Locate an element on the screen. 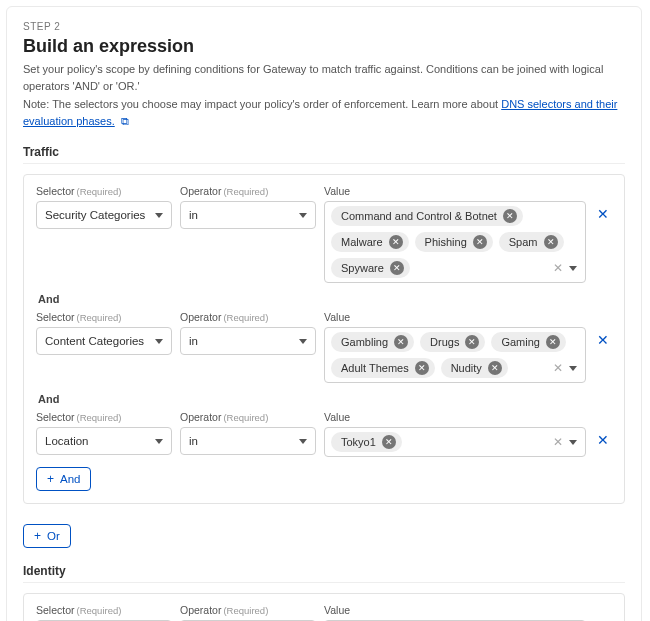 This screenshot has height=621, width=650. selector-value: Content Categories is located at coordinates (94, 341).